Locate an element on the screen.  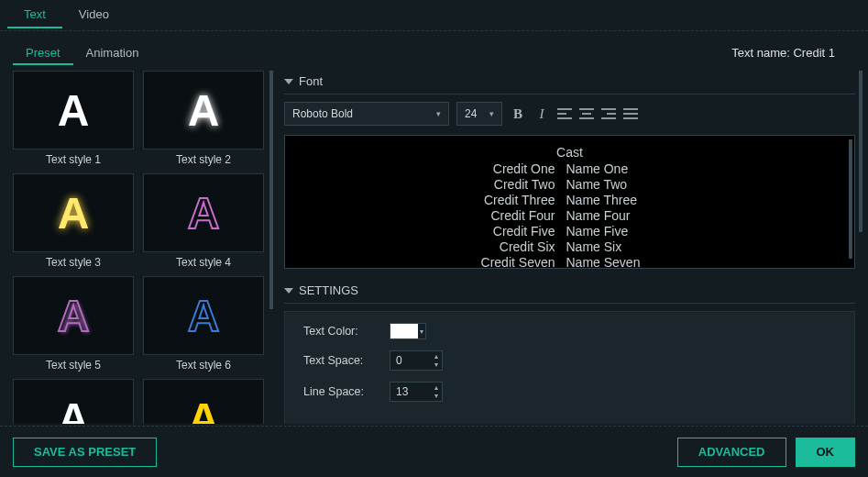
font-section-header: Font is located at coordinates (570, 83).